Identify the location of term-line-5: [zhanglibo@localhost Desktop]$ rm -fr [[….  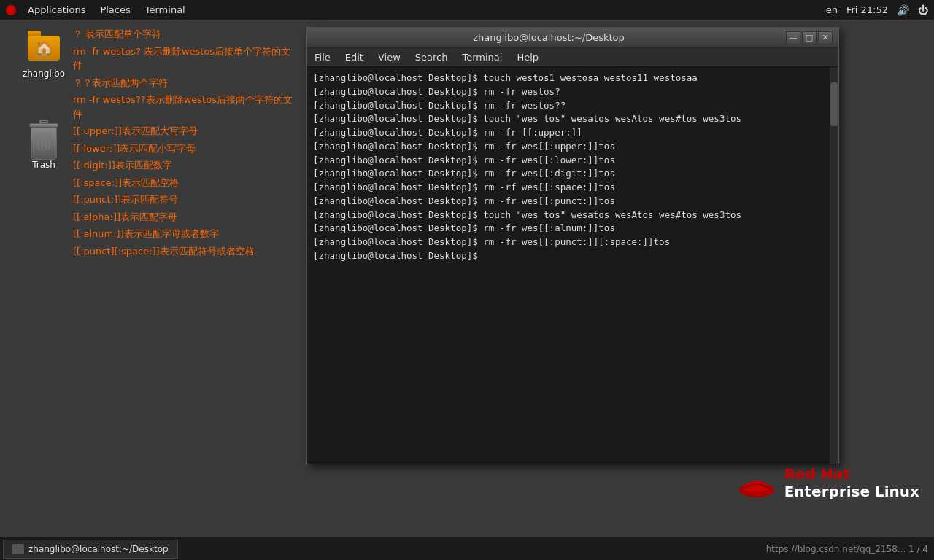
(573, 133).